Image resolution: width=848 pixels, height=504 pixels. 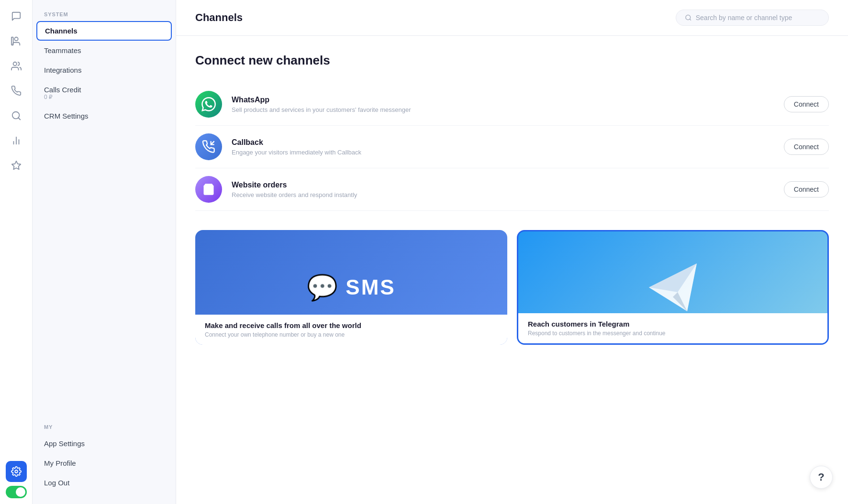 What do you see at coordinates (104, 427) in the screenshot?
I see `my-section-label: MY` at bounding box center [104, 427].